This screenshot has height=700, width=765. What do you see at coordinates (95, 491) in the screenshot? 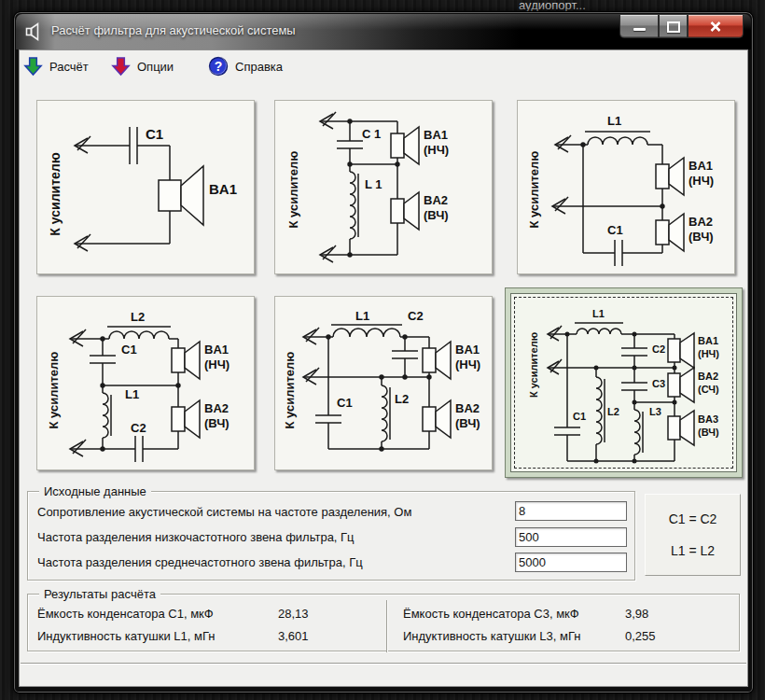
I see `input-data-group-title: Исходные данные` at bounding box center [95, 491].